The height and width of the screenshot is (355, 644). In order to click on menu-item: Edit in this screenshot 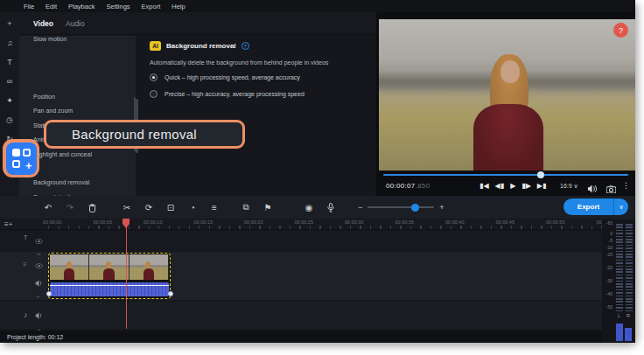, I will do `click(51, 7)`.